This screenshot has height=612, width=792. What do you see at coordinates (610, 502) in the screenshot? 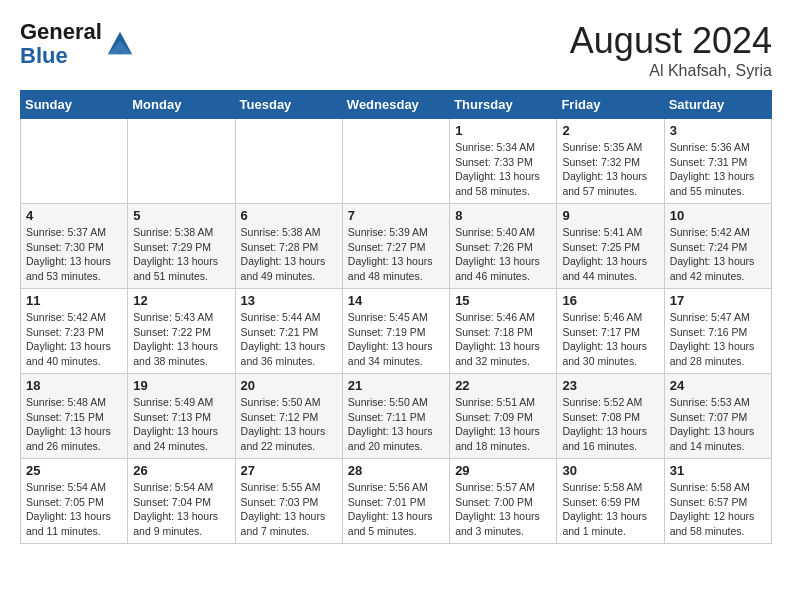
I see `calendar-day-cell: 30Sunrise: 5:58 AMSunset: 6:59 PMDayligh…` at bounding box center [610, 502].